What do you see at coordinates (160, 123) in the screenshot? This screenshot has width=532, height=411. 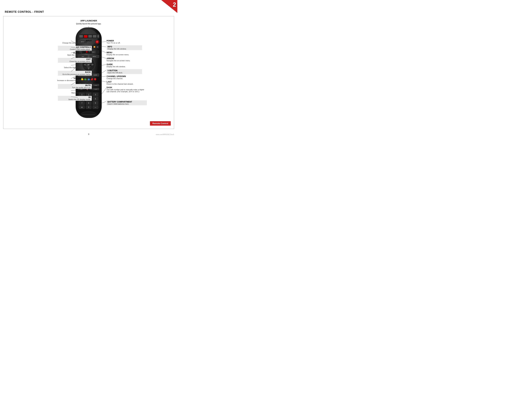 I see `rc-badge: Remote Control` at bounding box center [160, 123].